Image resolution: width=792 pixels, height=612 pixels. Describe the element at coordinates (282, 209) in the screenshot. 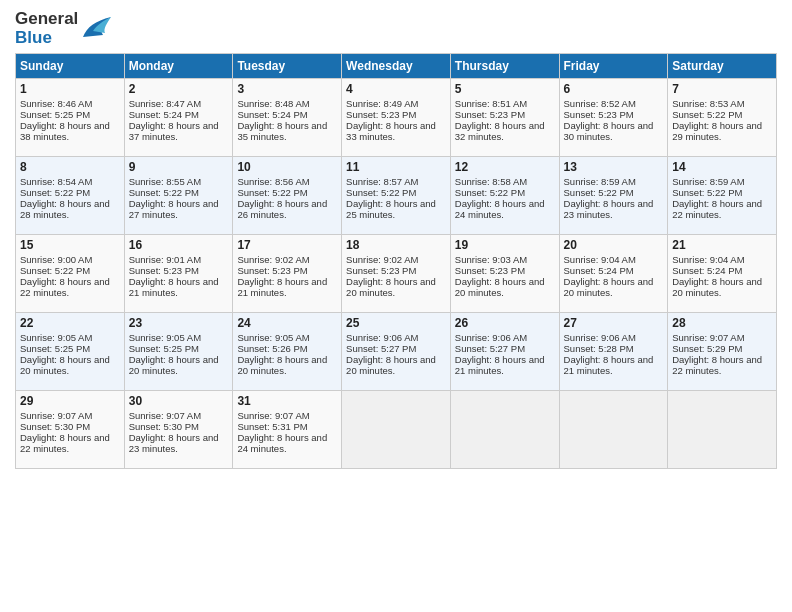

I see `daylight-text: Daylight: 8 hours and 26 minutes.` at that location.